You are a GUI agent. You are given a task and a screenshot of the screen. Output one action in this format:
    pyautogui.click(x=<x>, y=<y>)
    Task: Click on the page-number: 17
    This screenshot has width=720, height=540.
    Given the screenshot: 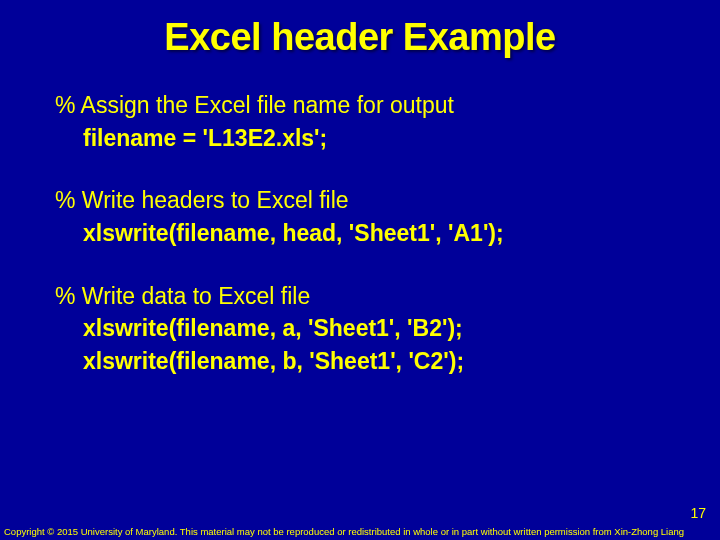 What is the action you would take?
    pyautogui.click(x=698, y=513)
    